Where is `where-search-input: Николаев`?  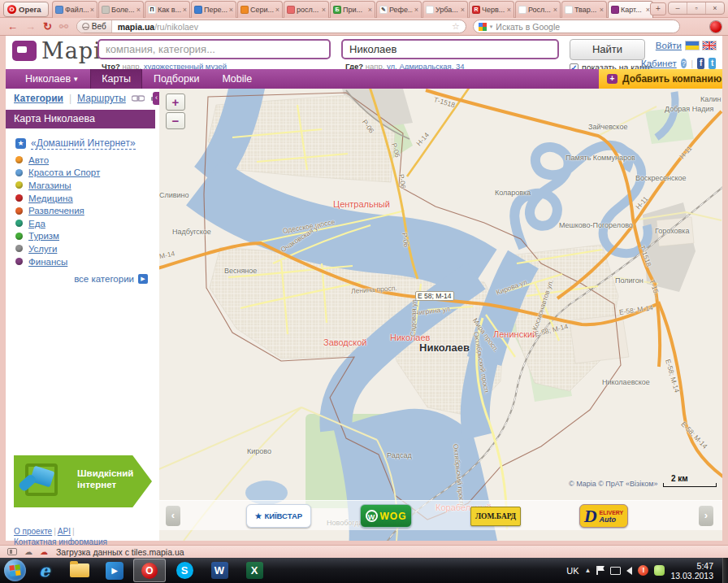 where-search-input: Николаев is located at coordinates (450, 49).